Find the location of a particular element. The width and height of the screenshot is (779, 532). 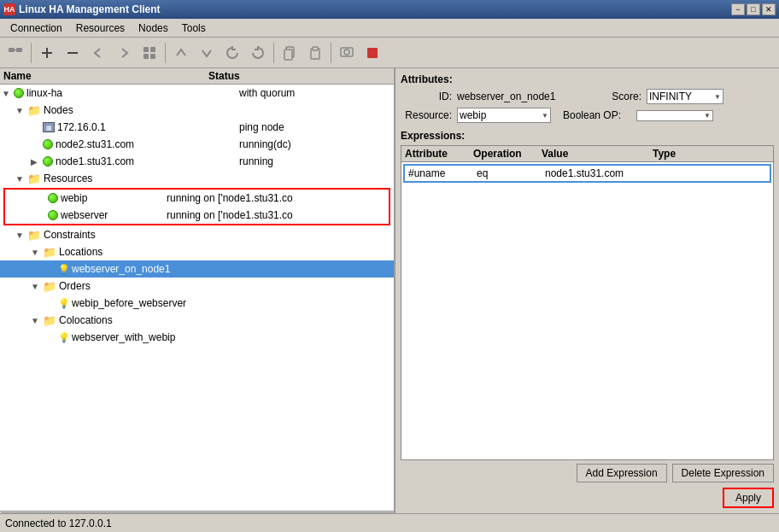

tree-label-nodes: Nodes is located at coordinates (58, 110).